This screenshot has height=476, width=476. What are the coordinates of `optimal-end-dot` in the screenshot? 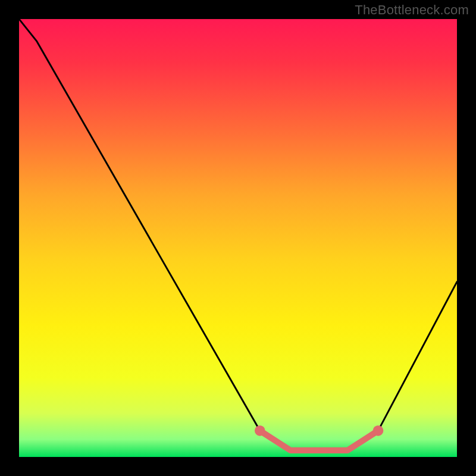 It's located at (378, 431).